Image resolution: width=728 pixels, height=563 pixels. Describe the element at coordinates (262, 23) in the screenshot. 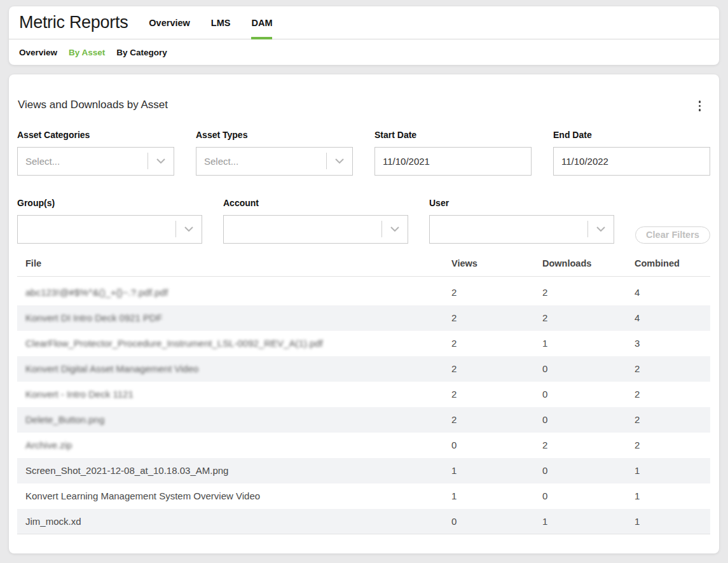

I see `tab-dam: DAM` at that location.